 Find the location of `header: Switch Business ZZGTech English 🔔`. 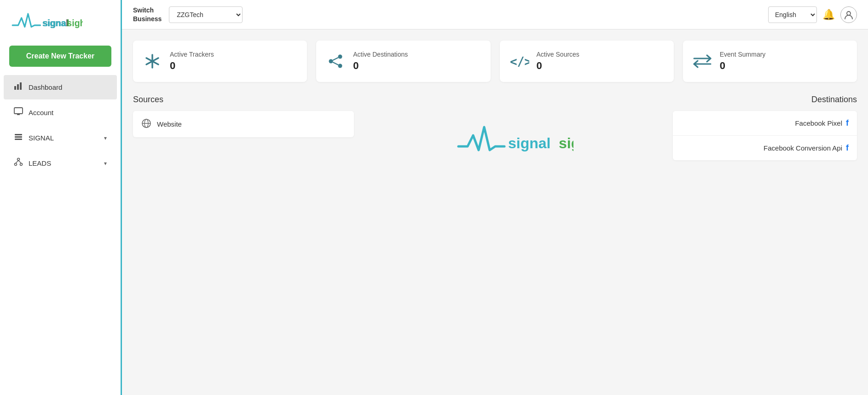

header: Switch Business ZZGTech English 🔔 is located at coordinates (495, 15).